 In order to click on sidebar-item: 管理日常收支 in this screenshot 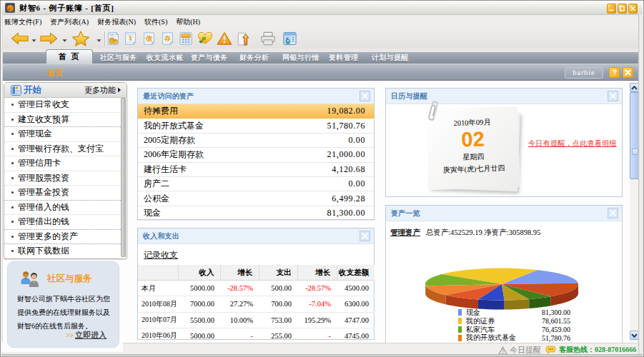, I will do `click(63, 106)`.